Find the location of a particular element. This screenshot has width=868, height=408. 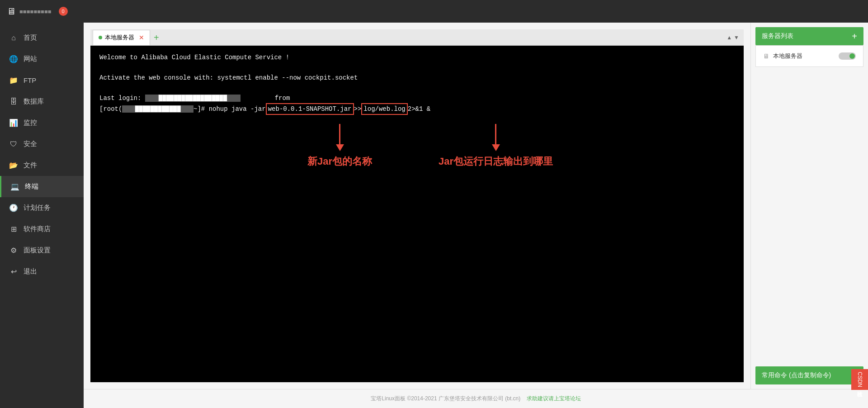

right-panel: 服务器列表 + 🖥 本地服务器 is located at coordinates (809, 206).